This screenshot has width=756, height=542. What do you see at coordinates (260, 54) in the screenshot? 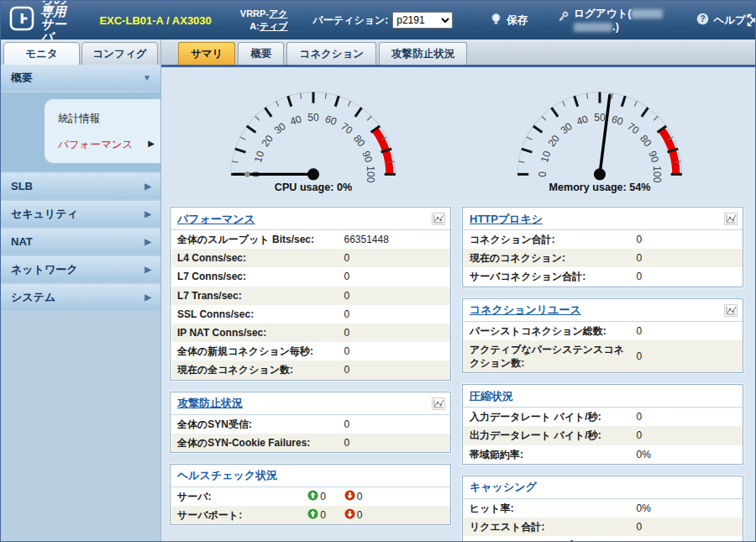
I see `tab-inactive: 概要` at bounding box center [260, 54].